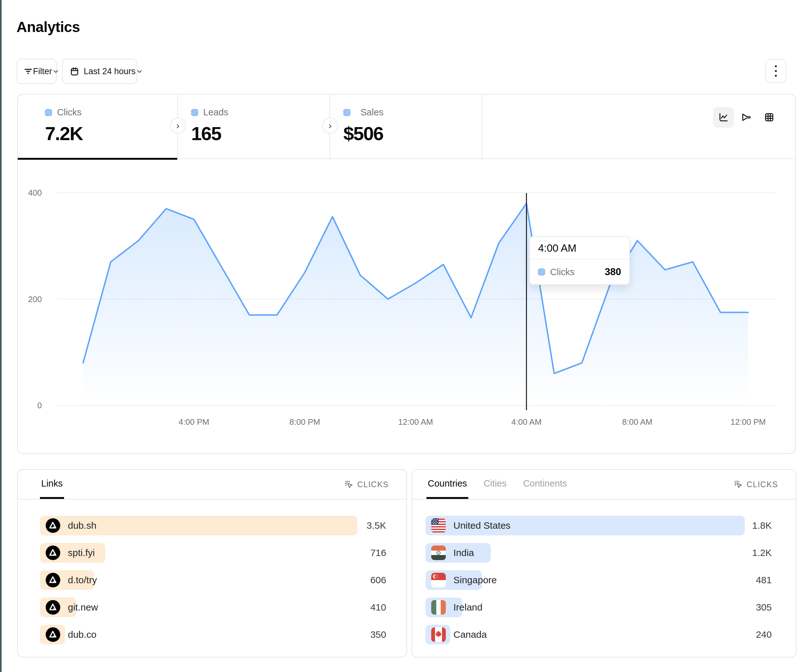 The image size is (812, 672). Describe the element at coordinates (213, 553) in the screenshot. I see `list-item: spti.fyi 716` at that location.